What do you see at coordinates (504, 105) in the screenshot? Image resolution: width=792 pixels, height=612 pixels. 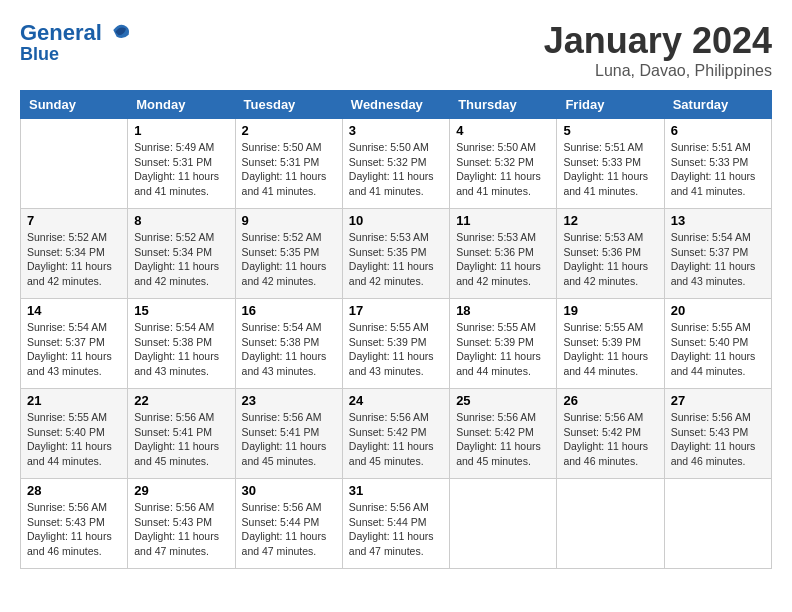 I see `col-thursday: Thursday` at bounding box center [504, 105].